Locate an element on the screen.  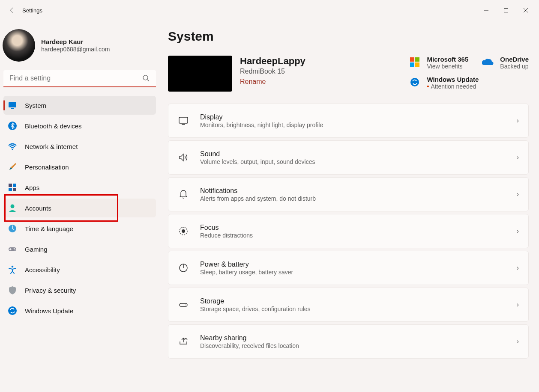
setting-title: Notifications is located at coordinates (358, 191).